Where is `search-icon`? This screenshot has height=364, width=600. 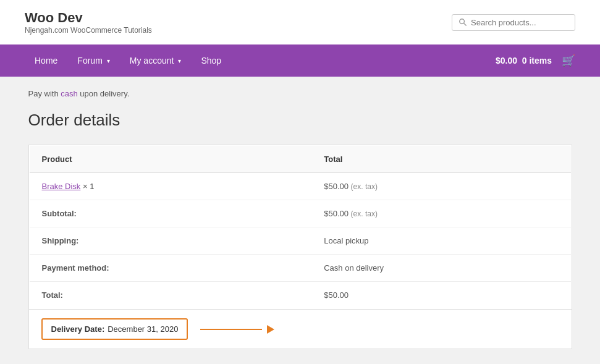 search-icon is located at coordinates (463, 22).